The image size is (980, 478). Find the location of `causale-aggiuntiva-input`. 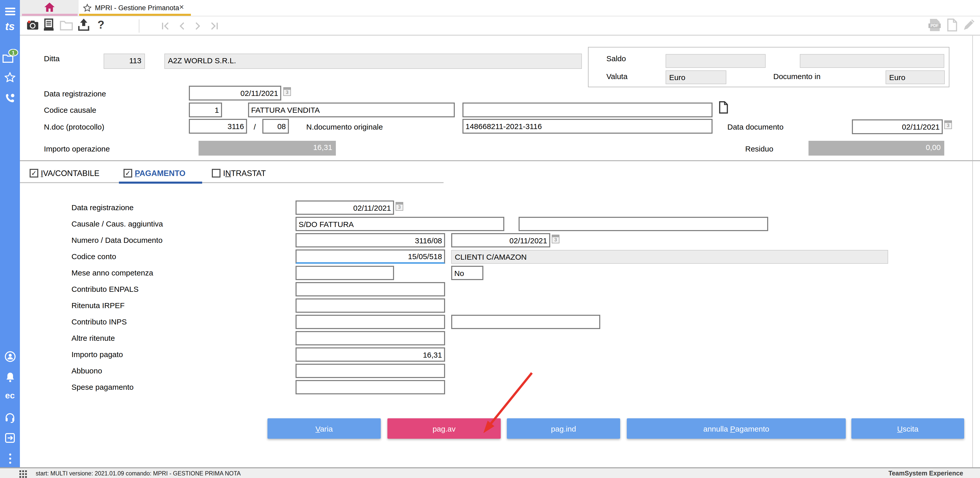

causale-aggiuntiva-input is located at coordinates (643, 224).